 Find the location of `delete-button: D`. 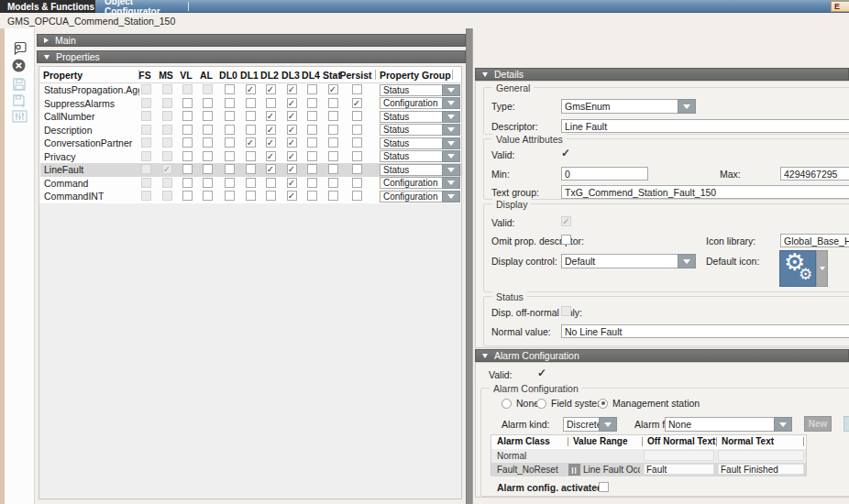

delete-button: D is located at coordinates (846, 423).